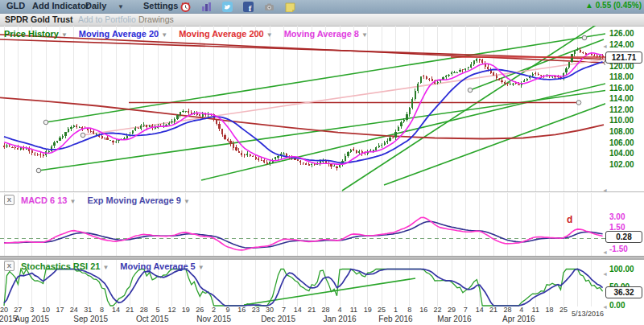 This screenshot has width=644, height=325. What do you see at coordinates (279, 319) in the screenshot?
I see `x-axis-month-label: Dec 2015` at bounding box center [279, 319].